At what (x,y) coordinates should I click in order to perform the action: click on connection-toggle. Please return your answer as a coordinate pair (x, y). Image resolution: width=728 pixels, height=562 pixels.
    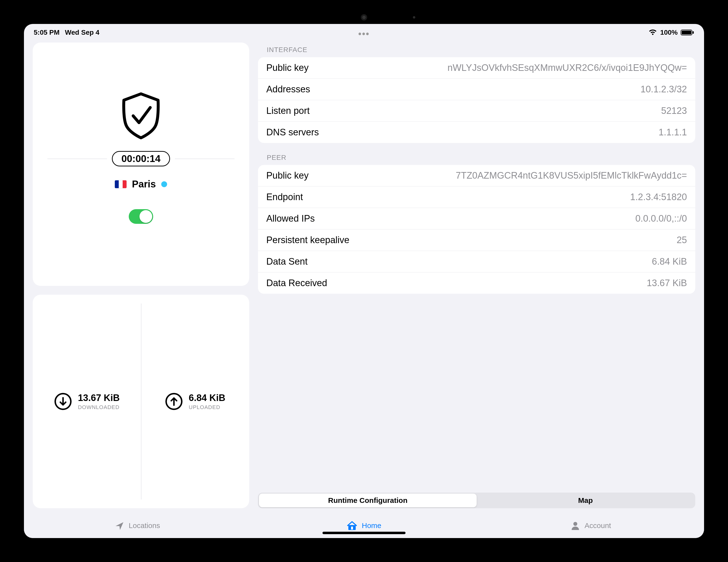
    Looking at the image, I should click on (141, 216).